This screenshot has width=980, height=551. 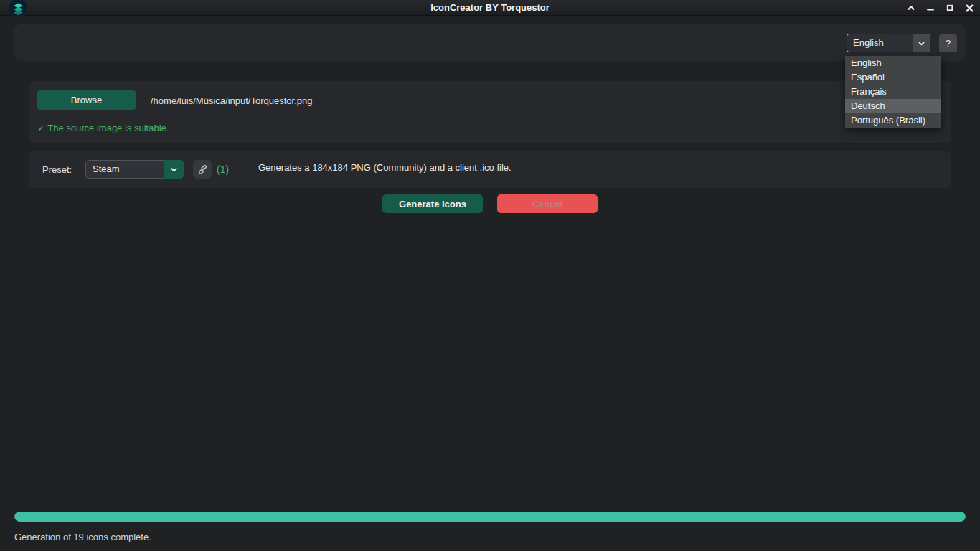 What do you see at coordinates (930, 8) in the screenshot?
I see `minimize-button` at bounding box center [930, 8].